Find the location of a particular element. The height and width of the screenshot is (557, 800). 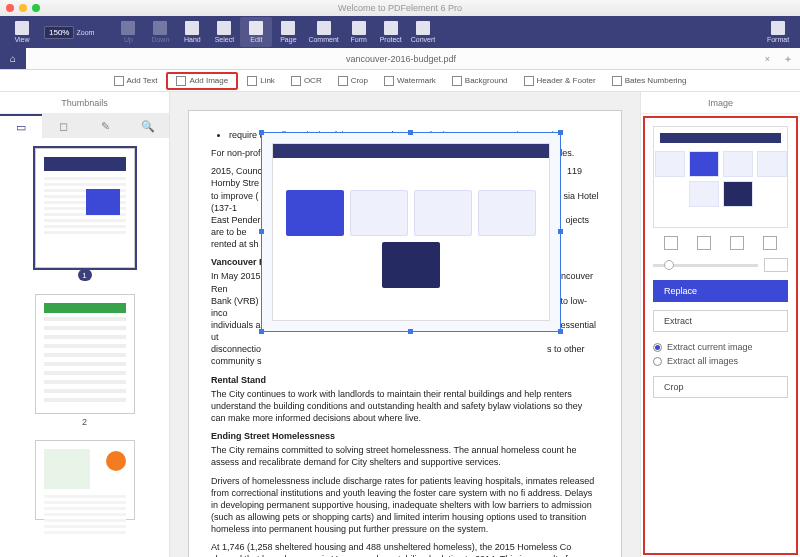

comment-button: Comment is located at coordinates (323, 32).